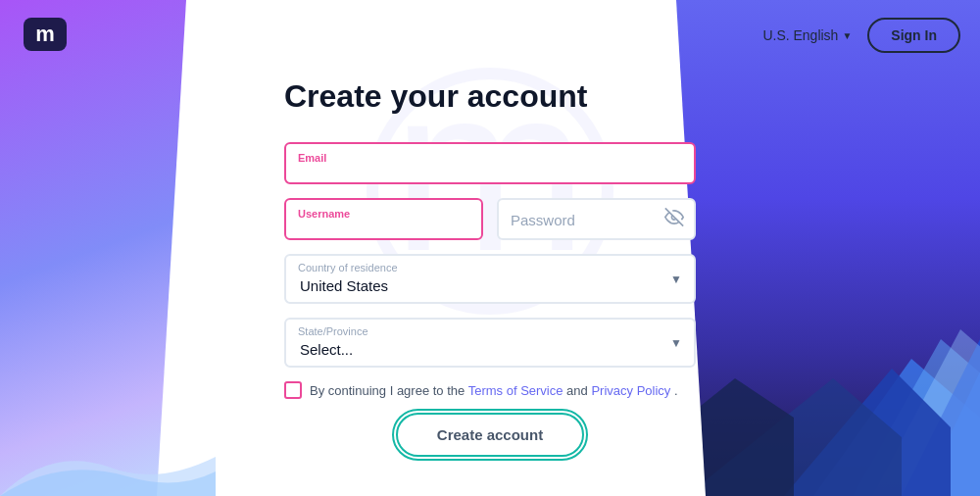 This screenshot has width=980, height=496. Describe the element at coordinates (490, 34) in the screenshot. I see `header: m U.S. English ▼ Sign In` at that location.